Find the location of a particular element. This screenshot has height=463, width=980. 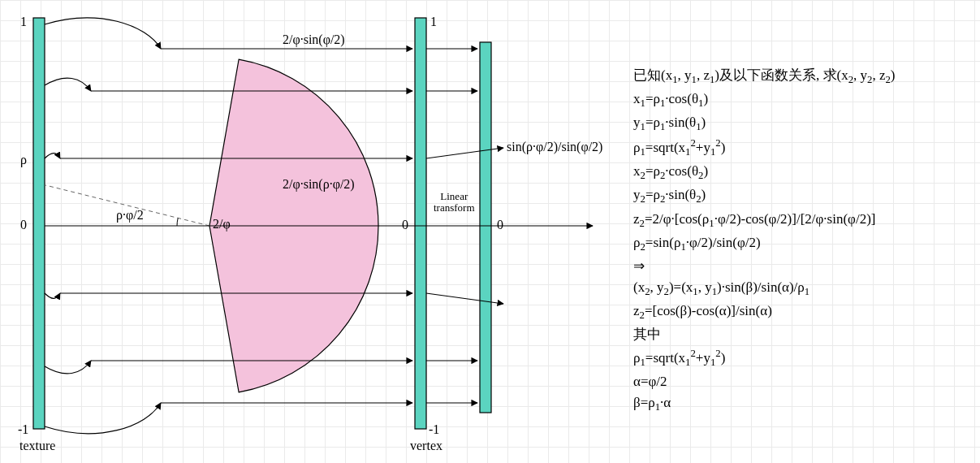

eq-h-mid: )及以下函数关系, 求(x is located at coordinates (781, 75).